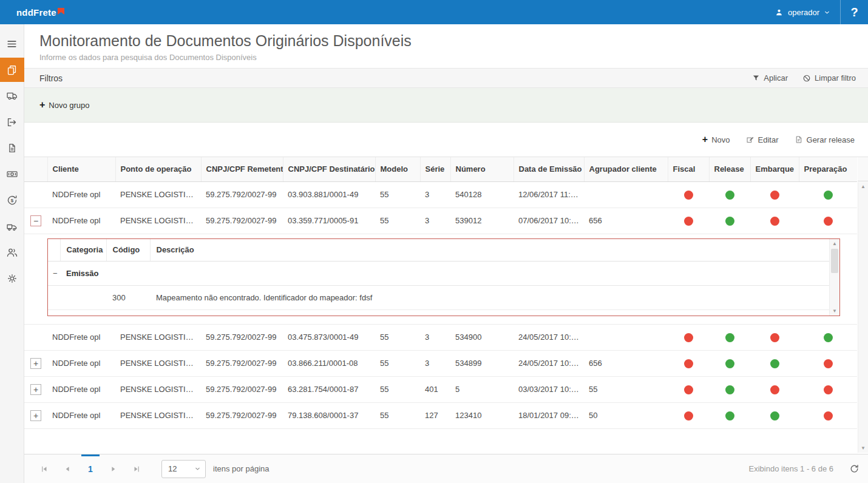 The image size is (868, 483). Describe the element at coordinates (441, 221) in the screenshot. I see `table-row: −NDDFrete oplPENSKE LOGISTICS CAJ...59.2…` at that location.